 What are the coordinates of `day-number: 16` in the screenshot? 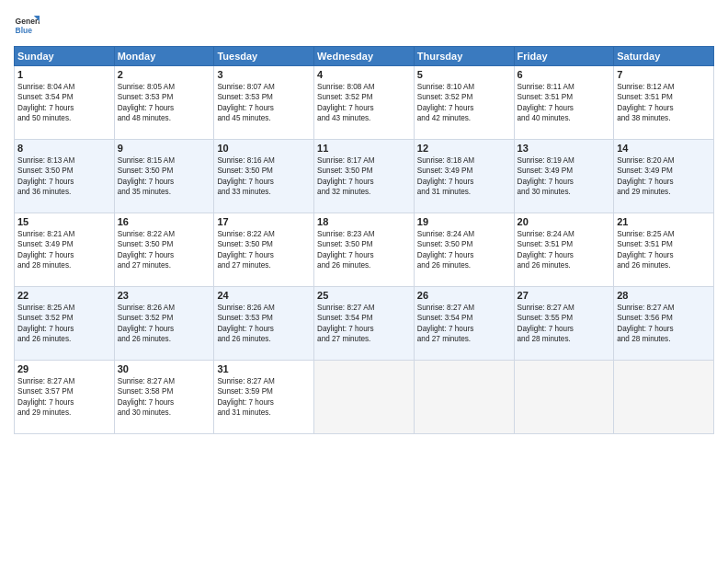 It's located at (165, 222).